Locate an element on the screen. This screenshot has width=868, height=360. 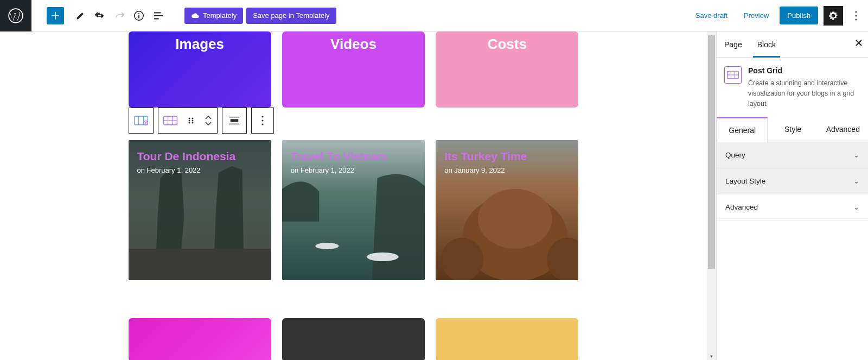
templately-button: Templately is located at coordinates (214, 16).